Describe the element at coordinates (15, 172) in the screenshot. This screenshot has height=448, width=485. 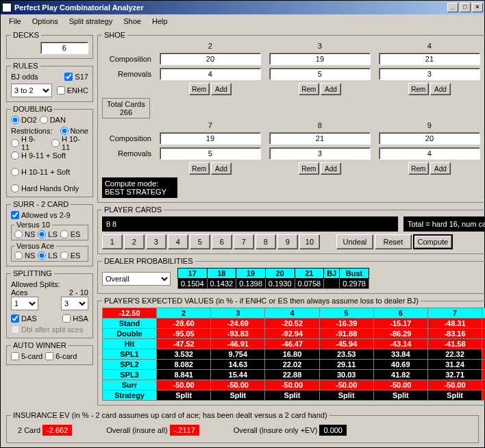
I see `h1011s-radio` at that location.